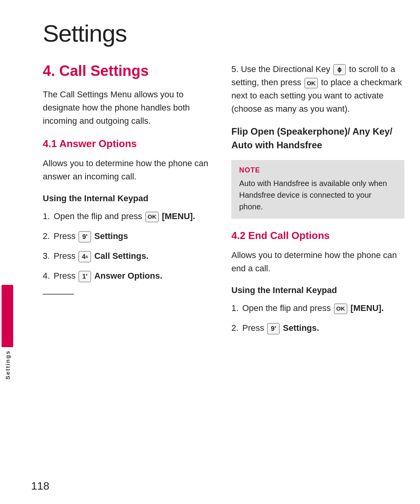 This screenshot has width=420, height=504. I want to click on sub-heading-answer-options: 4.1 Answer Options, so click(129, 144).